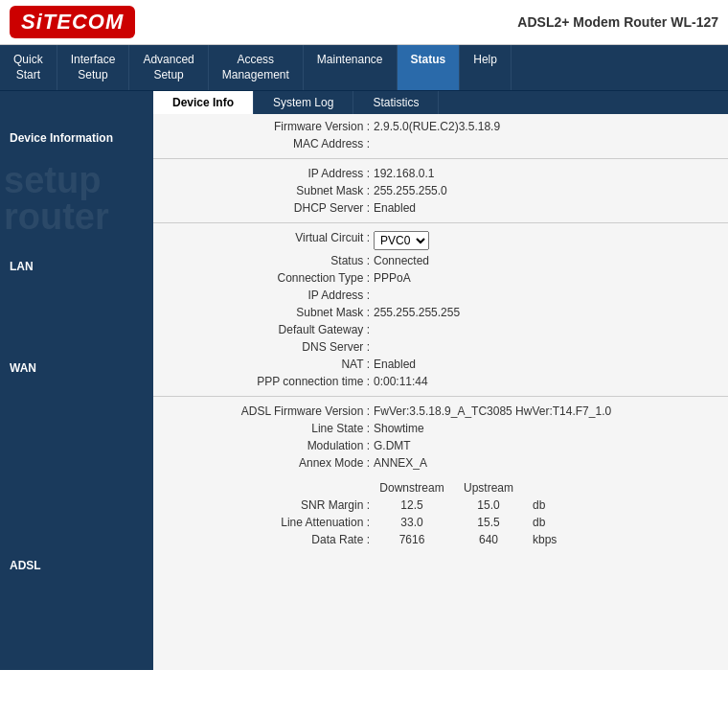 This screenshot has width=728, height=716. What do you see at coordinates (417, 312) in the screenshot?
I see `wan-subnet-mask-value: 255.255.255.255` at bounding box center [417, 312].